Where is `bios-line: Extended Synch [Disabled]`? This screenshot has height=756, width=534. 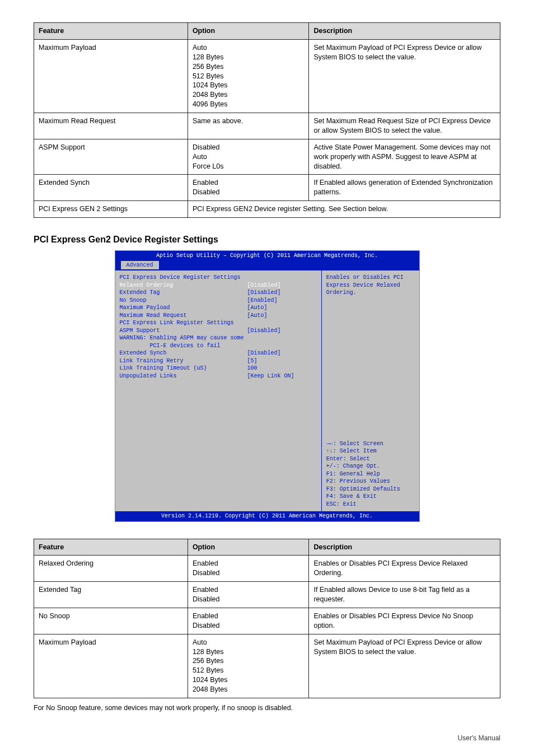
bios-line: Extended Synch [Disabled] is located at coordinates (218, 353).